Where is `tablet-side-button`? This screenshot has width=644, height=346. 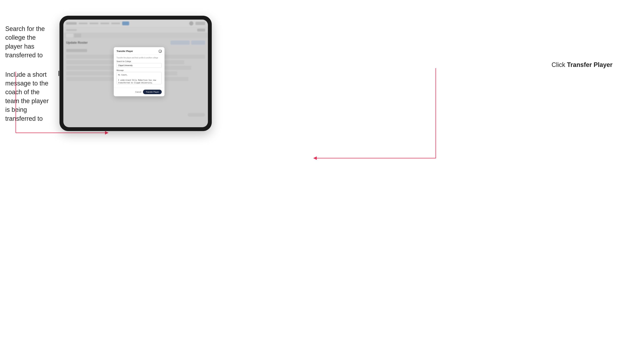 tablet-side-button is located at coordinates (59, 73).